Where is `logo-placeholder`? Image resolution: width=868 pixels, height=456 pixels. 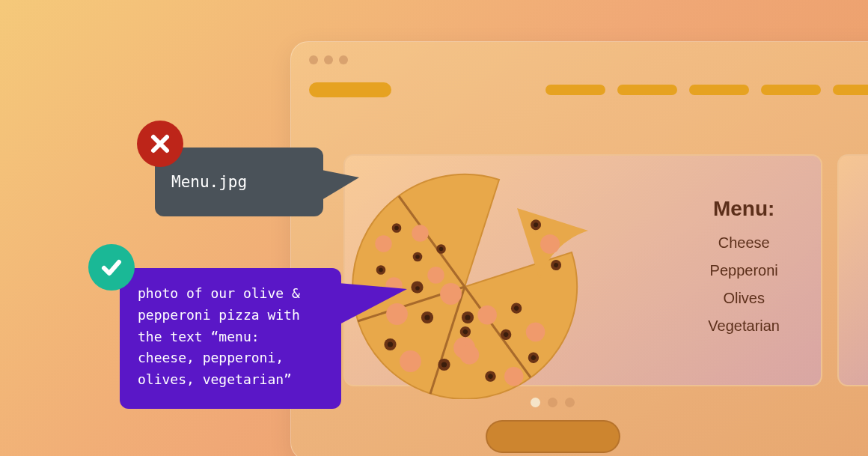 logo-placeholder is located at coordinates (350, 90).